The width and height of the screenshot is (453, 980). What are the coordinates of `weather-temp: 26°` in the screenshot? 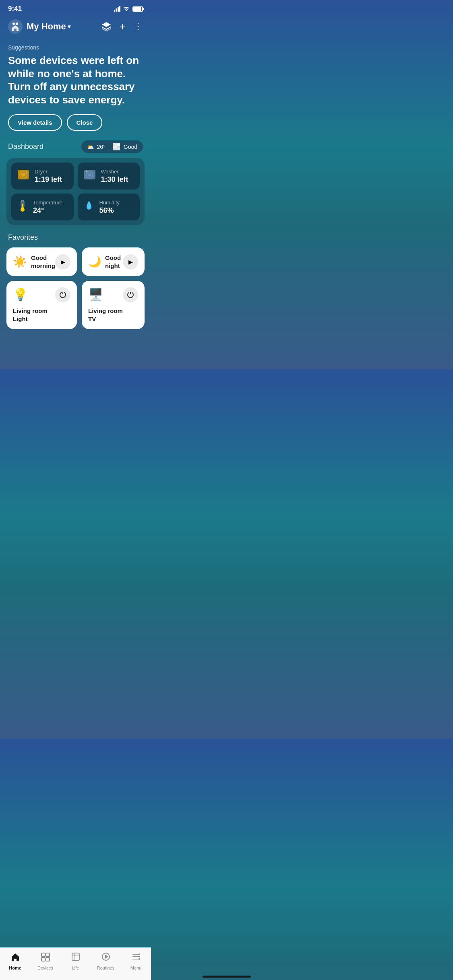 It's located at (101, 147).